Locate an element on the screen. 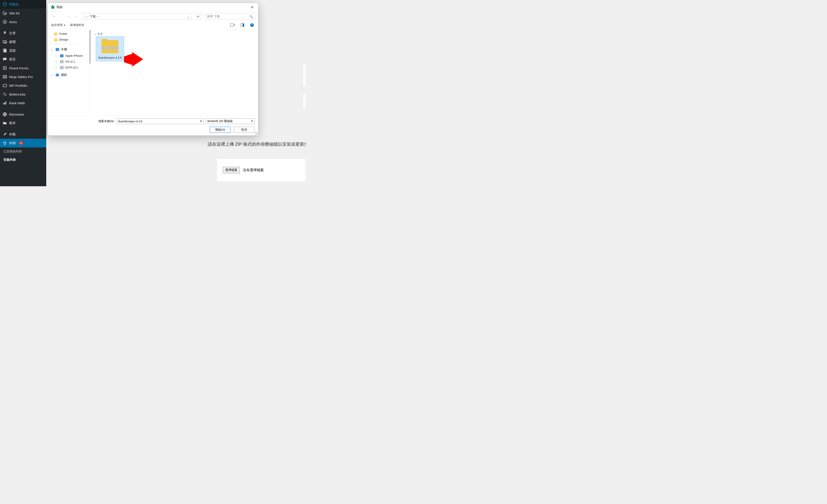 The height and width of the screenshot is (504, 827). view-mode-button: ▼ is located at coordinates (233, 25).